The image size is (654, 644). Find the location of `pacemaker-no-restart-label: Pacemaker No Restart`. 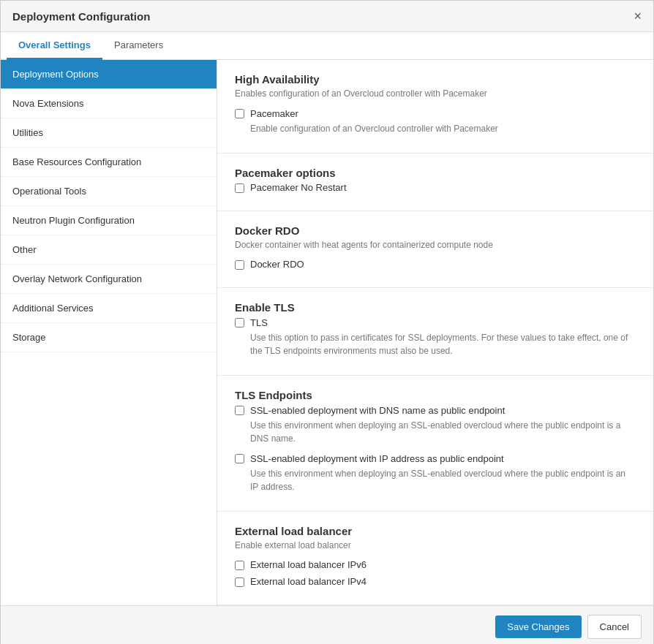

pacemaker-no-restart-label: Pacemaker No Restart is located at coordinates (298, 187).